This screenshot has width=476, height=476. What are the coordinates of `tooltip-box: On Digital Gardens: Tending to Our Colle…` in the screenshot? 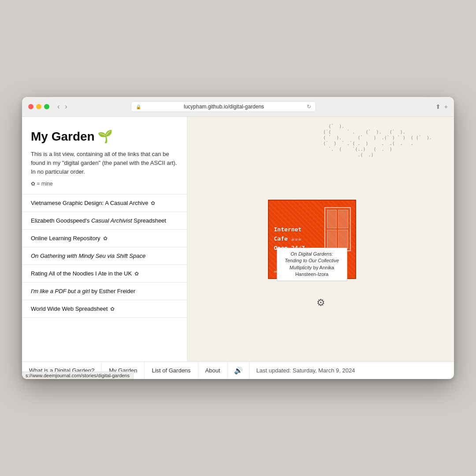 It's located at (312, 264).